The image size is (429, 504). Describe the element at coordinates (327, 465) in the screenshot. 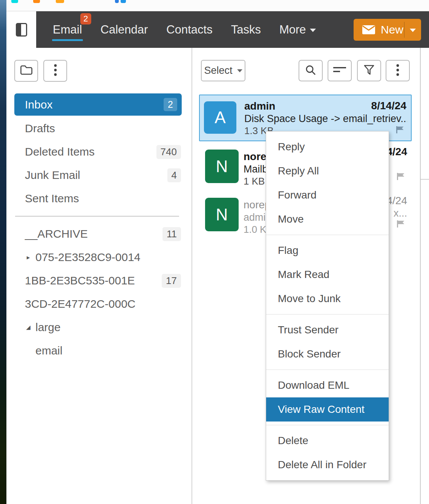

I see `menu-item-delete-all-in-folder: Delete All in Folder` at that location.